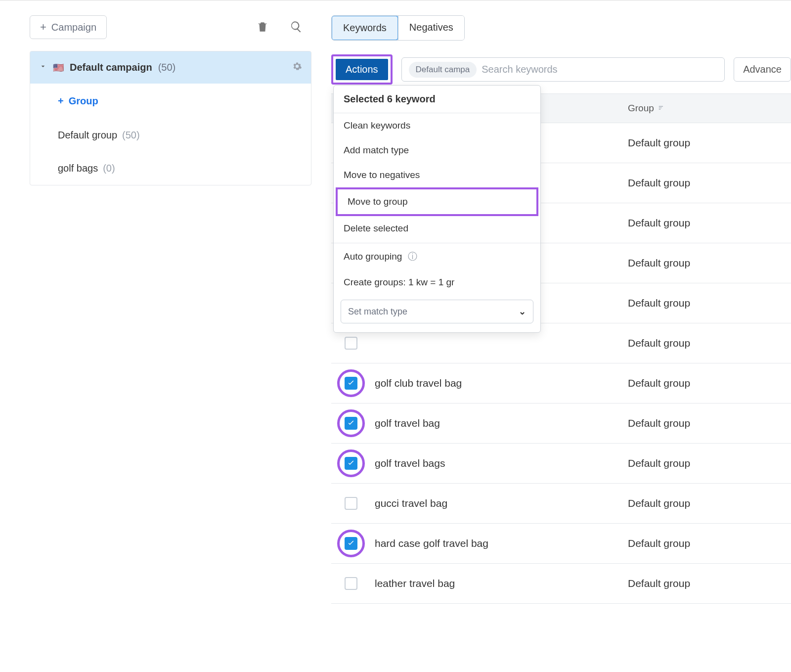  I want to click on sidebar-group-item: Default group (50), so click(171, 135).